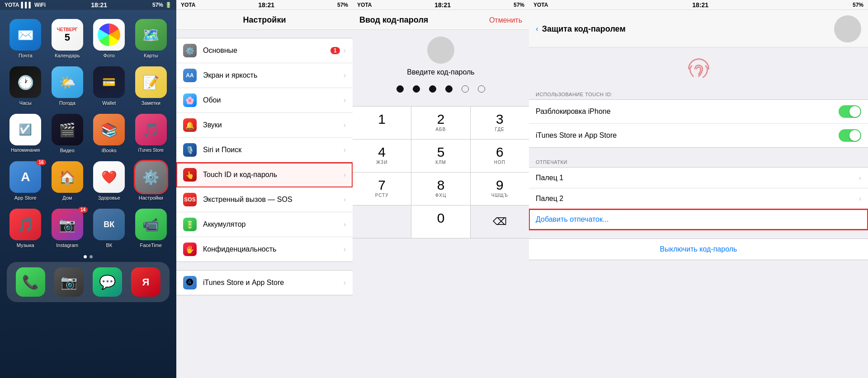  I want to click on chevron-siri: ›, so click(344, 150).